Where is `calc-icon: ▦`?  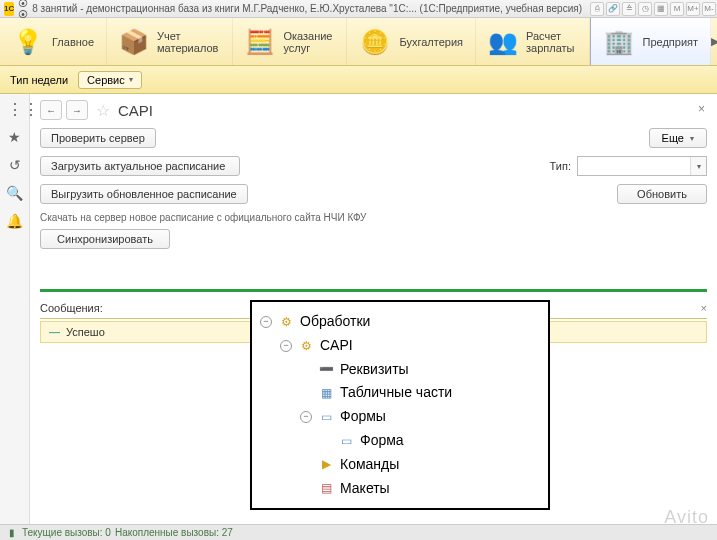
calc-icon: ▦ is located at coordinates (661, 9).